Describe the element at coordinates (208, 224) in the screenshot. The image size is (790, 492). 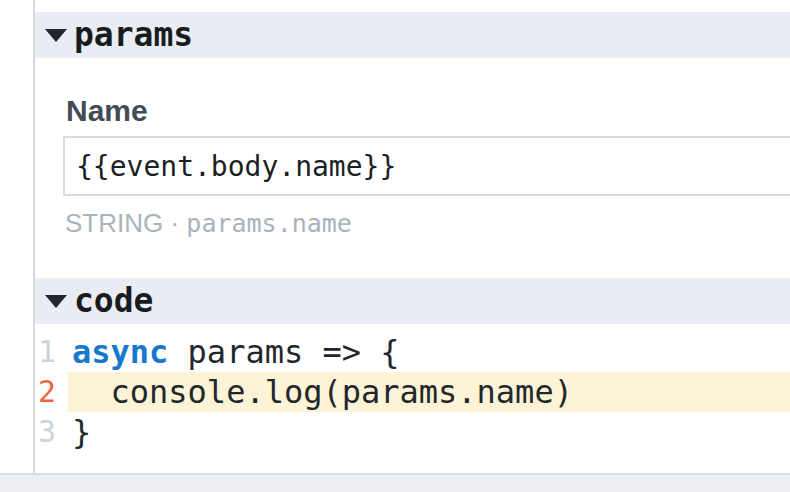
I see `field-meta: STRING · params.name` at that location.